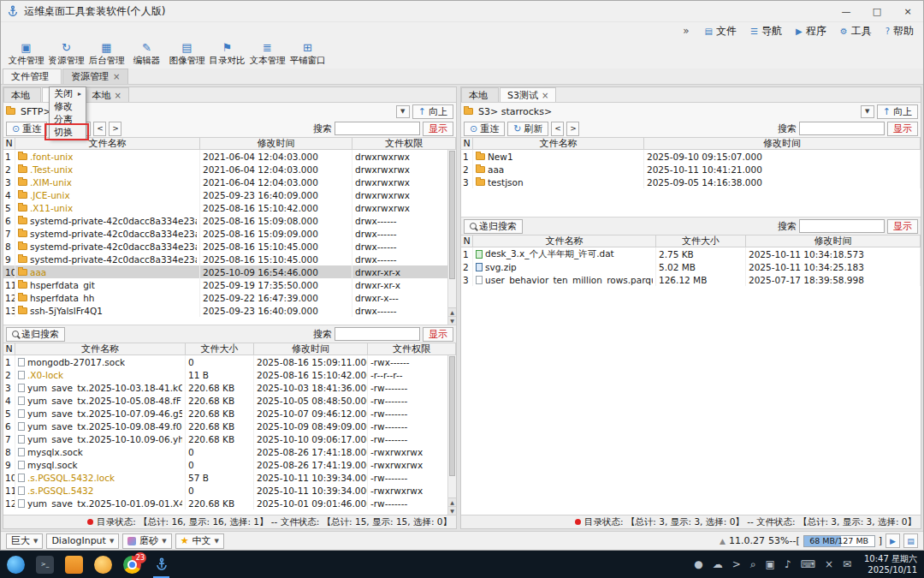  I want to click on toolbar-button: ≣ 文本管理, so click(267, 55).